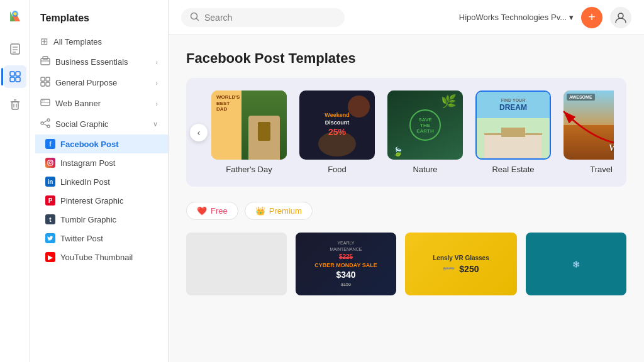 This screenshot has height=362, width=644. Describe the element at coordinates (45, 124) in the screenshot. I see `social-graphic-icon` at that location.